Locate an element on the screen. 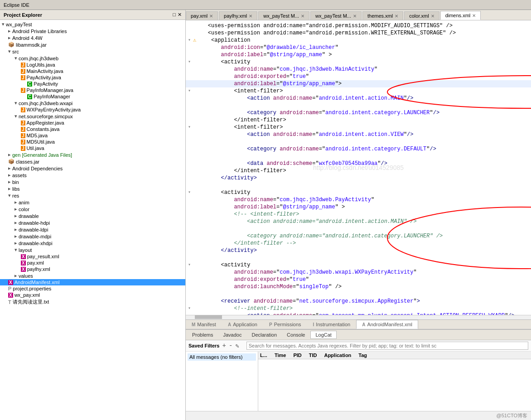 This screenshot has width=531, height=420. logcat-tab-javadoc: Javadoc is located at coordinates (232, 335).